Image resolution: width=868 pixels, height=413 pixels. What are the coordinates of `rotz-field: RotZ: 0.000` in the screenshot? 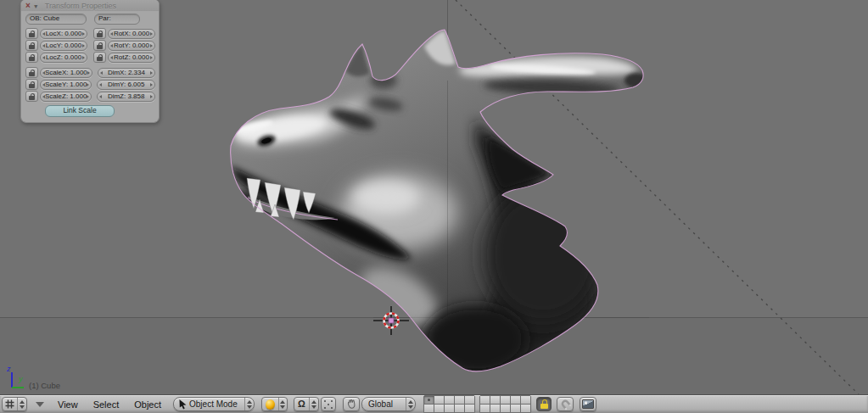 It's located at (132, 58).